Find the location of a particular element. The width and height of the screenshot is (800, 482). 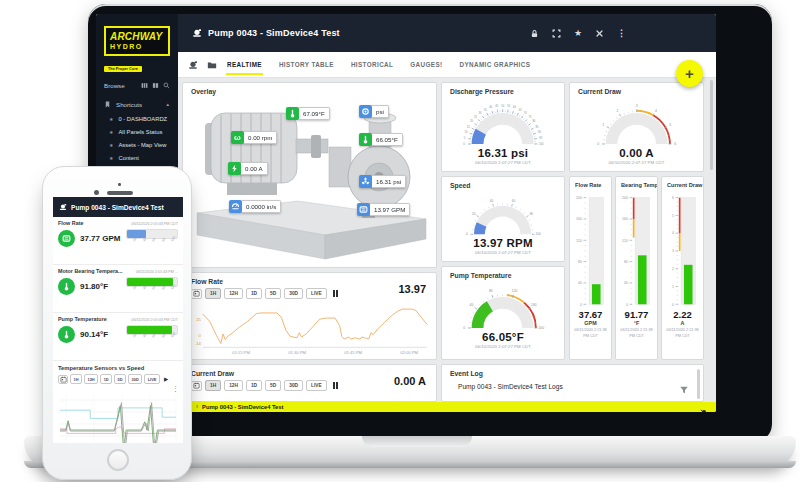

fullscreen-icon is located at coordinates (556, 34).